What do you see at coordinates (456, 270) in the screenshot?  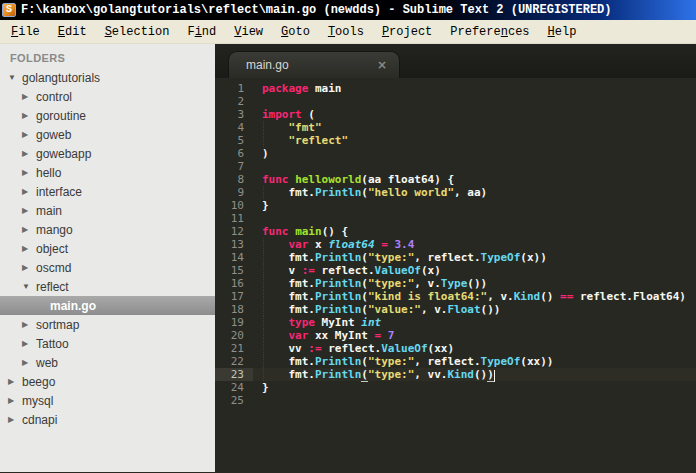 I see `code-line: 15 v := reflect.ValueOf(x)` at bounding box center [456, 270].